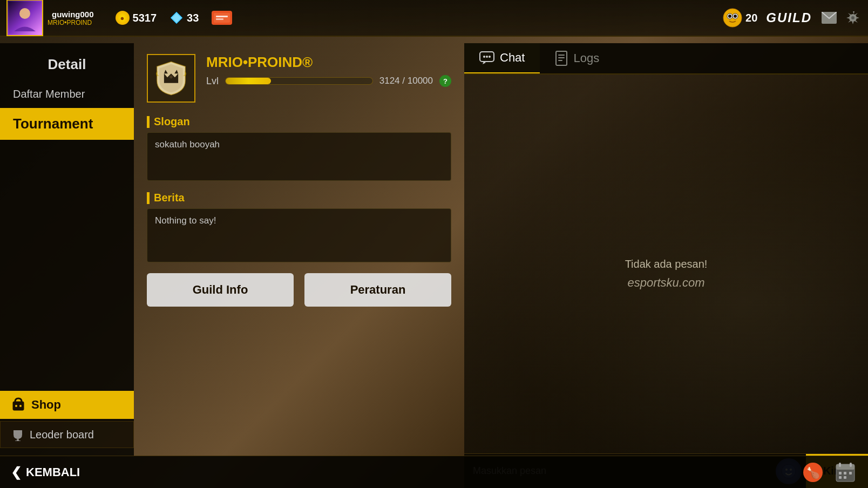 The width and height of the screenshot is (868, 488). Describe the element at coordinates (733, 18) in the screenshot. I see `owl-icon` at that location.